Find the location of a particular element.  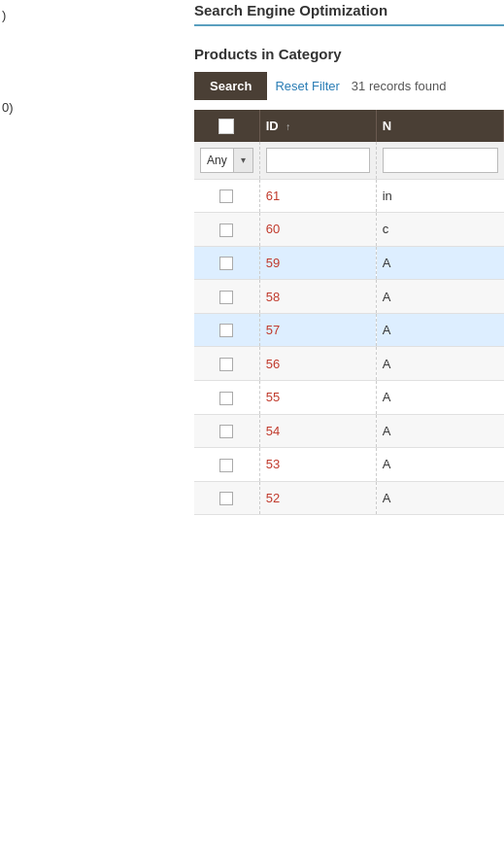

row-id-link: 56 is located at coordinates (273, 363).